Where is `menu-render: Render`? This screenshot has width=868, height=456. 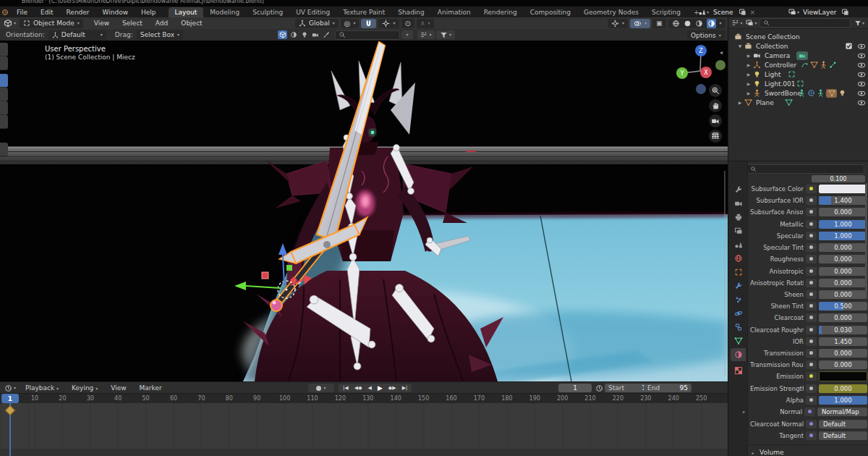
menu-render: Render is located at coordinates (78, 12).